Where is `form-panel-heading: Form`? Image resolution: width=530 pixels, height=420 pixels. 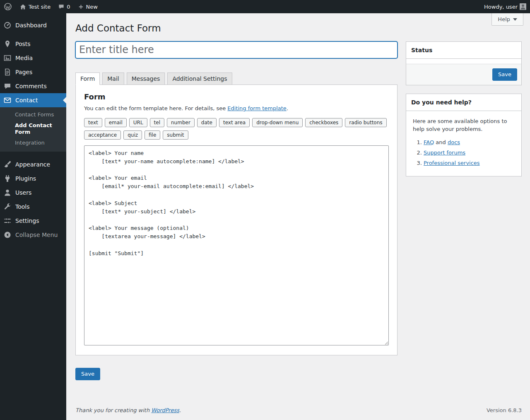
form-panel-heading: Form is located at coordinates (236, 97).